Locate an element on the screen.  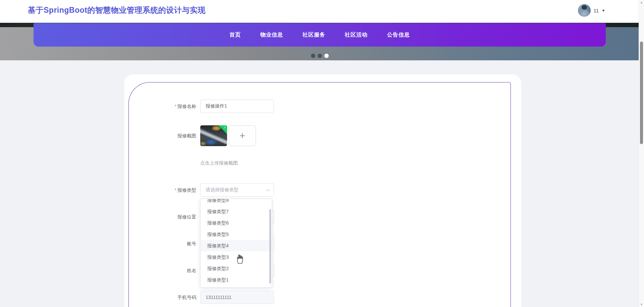
avatar is located at coordinates (584, 10).